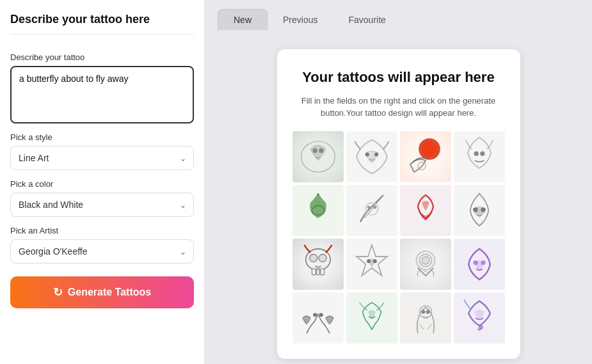 Image resolution: width=592 pixels, height=364 pixels. I want to click on style-label: Pick a style, so click(102, 137).